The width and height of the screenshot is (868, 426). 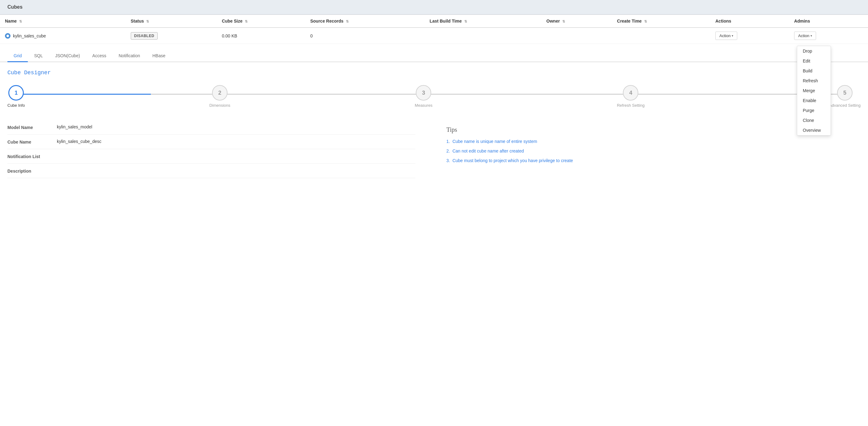 What do you see at coordinates (365, 36) in the screenshot?
I see `cell-source-records: 0` at bounding box center [365, 36].